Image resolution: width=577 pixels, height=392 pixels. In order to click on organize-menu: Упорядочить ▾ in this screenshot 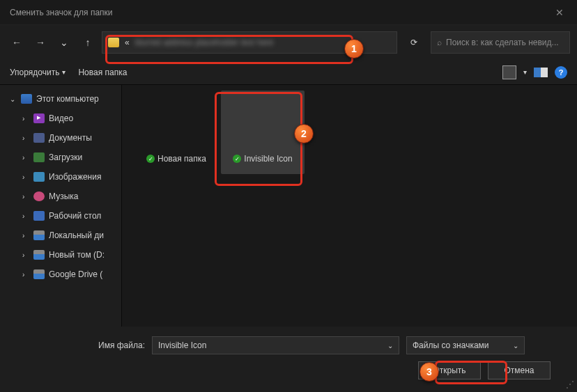, I will do `click(38, 72)`.